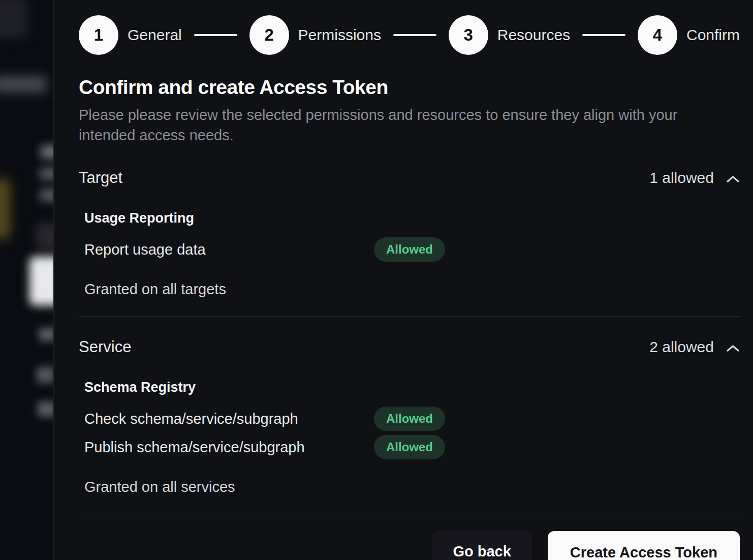 The width and height of the screenshot is (753, 560). I want to click on blurred-text-fragment, so click(46, 375).